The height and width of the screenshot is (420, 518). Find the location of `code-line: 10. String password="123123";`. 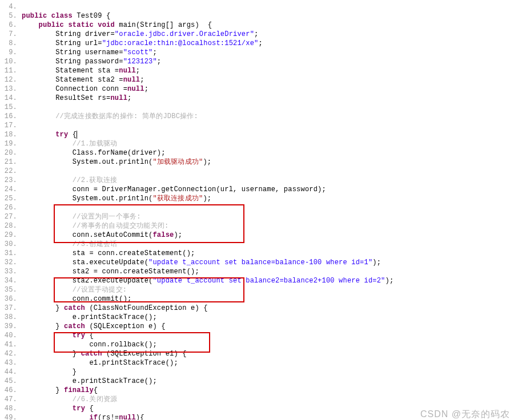

code-line: 10. String password="123123"; is located at coordinates (259, 62).